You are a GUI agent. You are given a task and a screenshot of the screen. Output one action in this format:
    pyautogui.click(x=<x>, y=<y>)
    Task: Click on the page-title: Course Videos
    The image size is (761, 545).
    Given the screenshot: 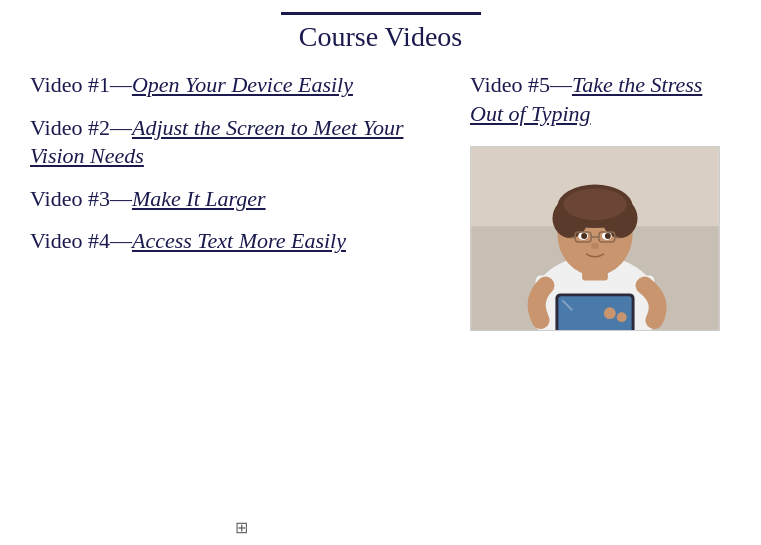 What is the action you would take?
    pyautogui.click(x=380, y=37)
    